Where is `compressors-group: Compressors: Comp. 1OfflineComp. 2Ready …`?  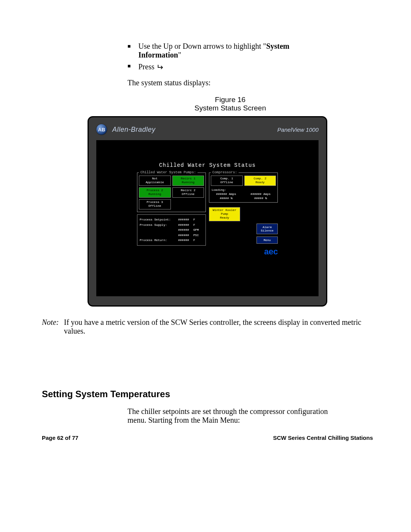
compressors-group: Compressors: Comp. 1OfflineComp. 2Ready … is located at coordinates (244, 187).